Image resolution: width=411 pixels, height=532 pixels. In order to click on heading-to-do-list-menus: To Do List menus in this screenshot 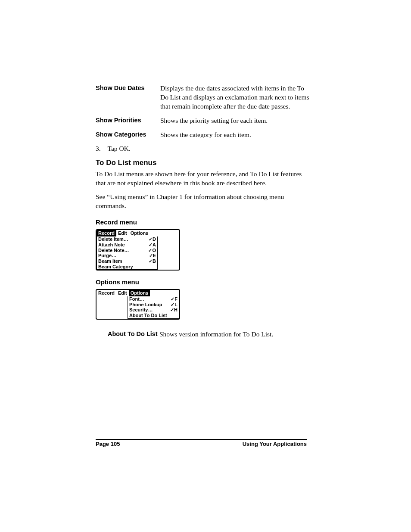, I will do `click(204, 163)`.